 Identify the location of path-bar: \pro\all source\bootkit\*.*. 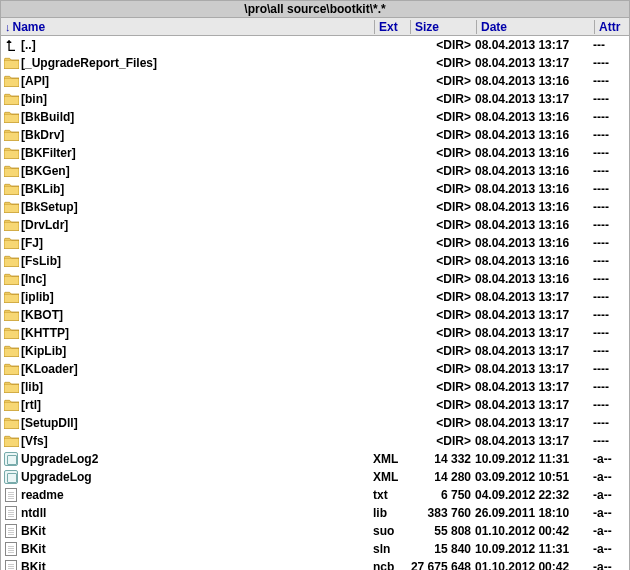
(315, 10).